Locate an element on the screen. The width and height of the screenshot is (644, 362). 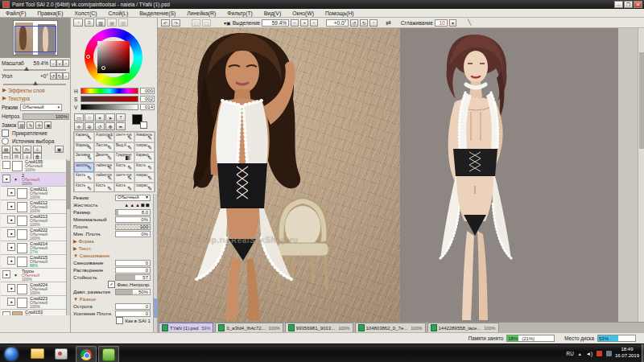
brush-marker: Маркер✎ is located at coordinates (84, 148).